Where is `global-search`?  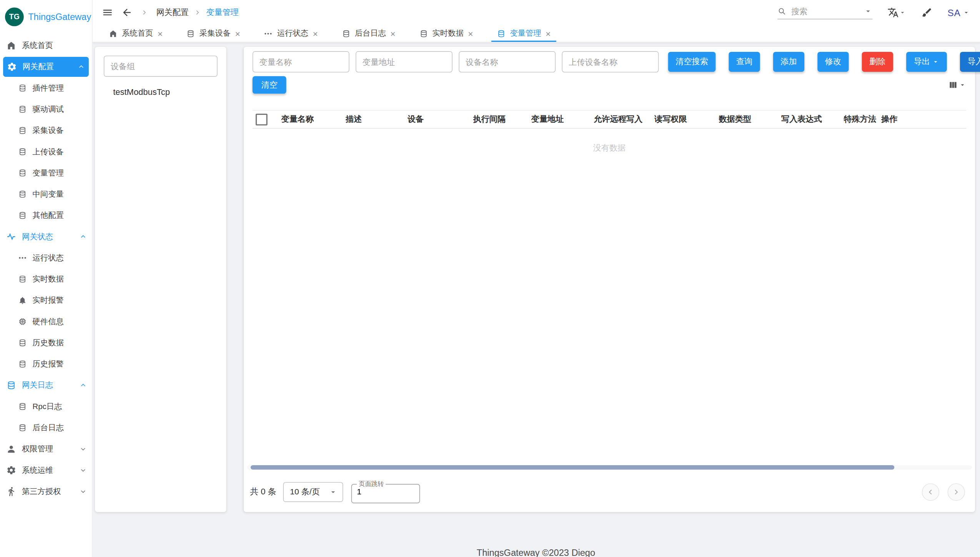 global-search is located at coordinates (825, 12).